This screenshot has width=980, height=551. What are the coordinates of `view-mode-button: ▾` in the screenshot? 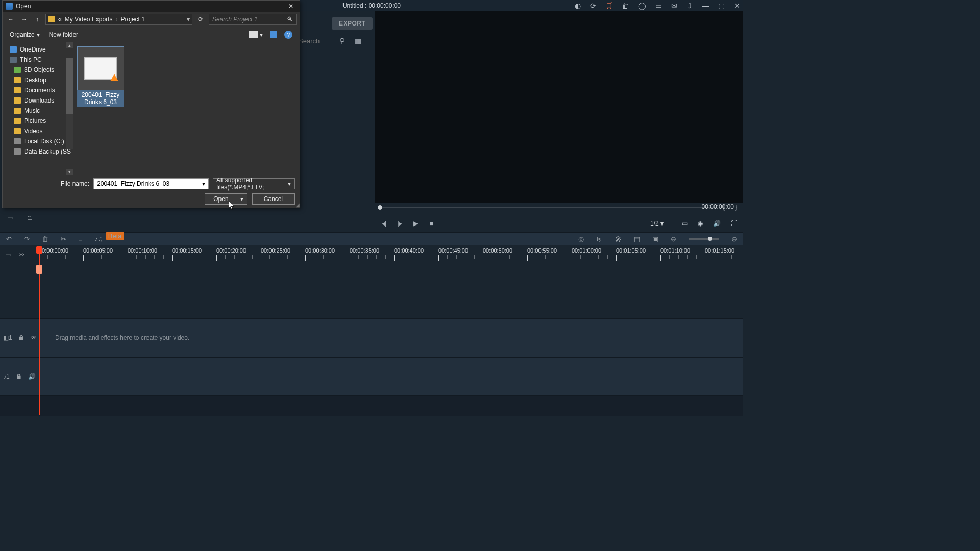 It's located at (256, 35).